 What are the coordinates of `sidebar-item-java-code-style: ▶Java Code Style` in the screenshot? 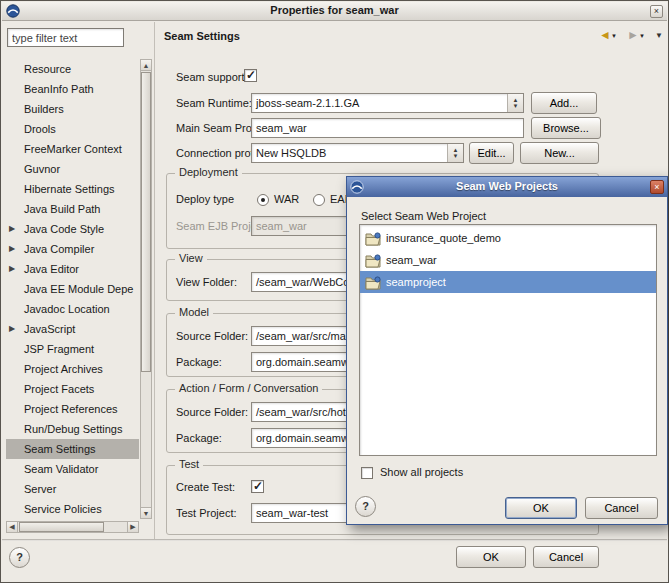 It's located at (72, 229).